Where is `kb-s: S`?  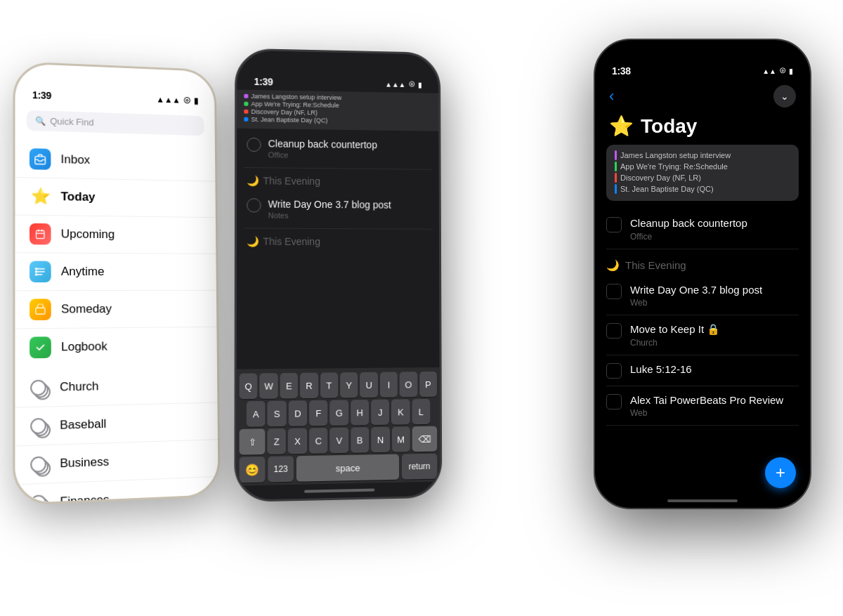 kb-s: S is located at coordinates (277, 413).